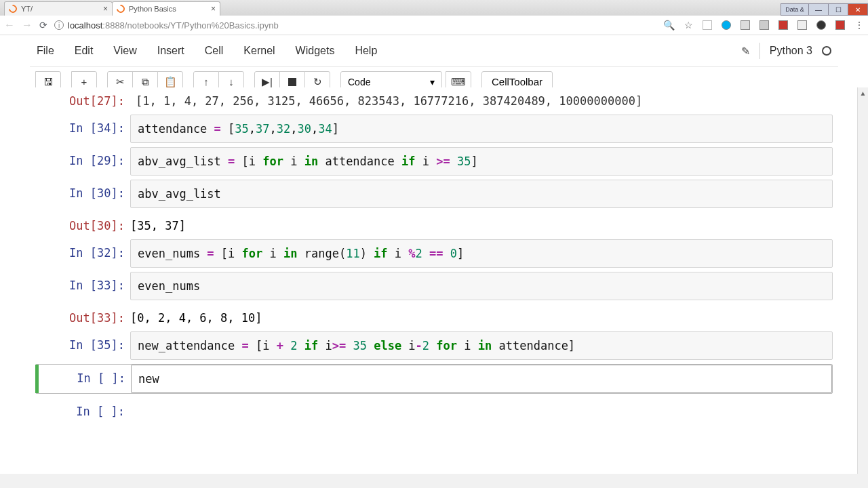 The height and width of the screenshot is (488, 868). I want to click on chrome-menu-icon: ⋮, so click(859, 25).